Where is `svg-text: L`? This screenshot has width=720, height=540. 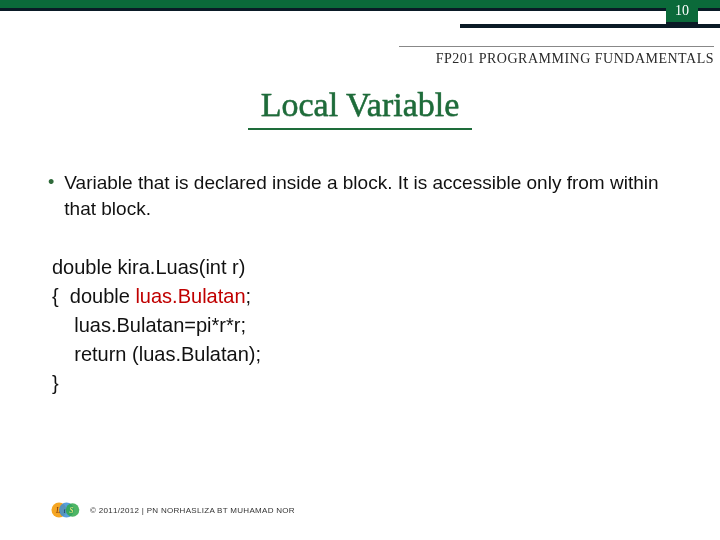 svg-text: L is located at coordinates (58, 510).